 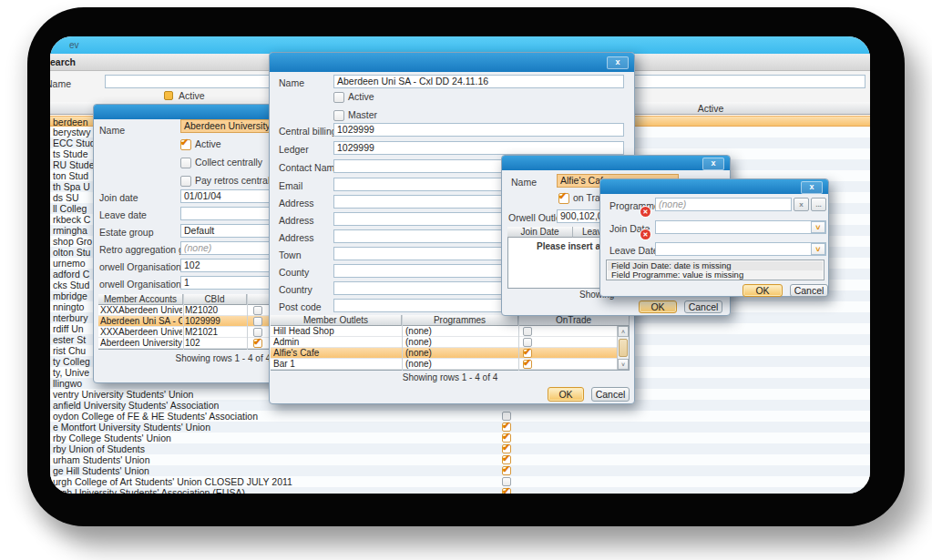 I want to click on scroll-down-icon: ˅, so click(x=623, y=364).